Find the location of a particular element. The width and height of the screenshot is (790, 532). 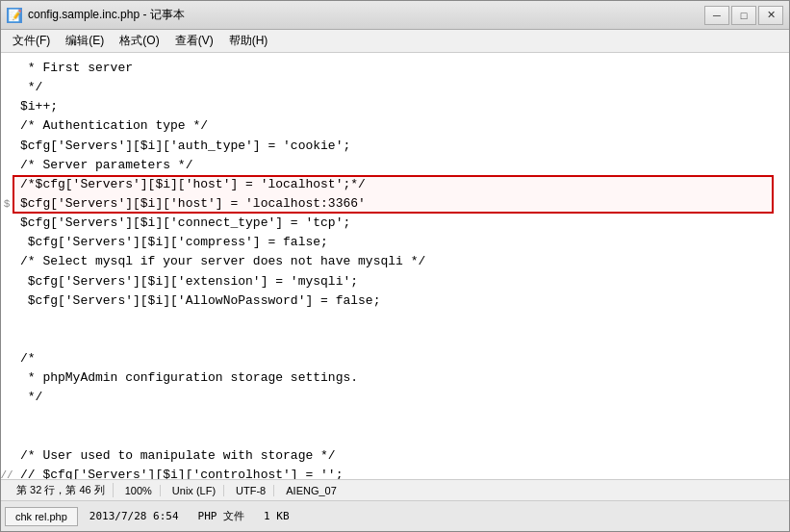

status-encoding: UTF-8 is located at coordinates (251, 491).